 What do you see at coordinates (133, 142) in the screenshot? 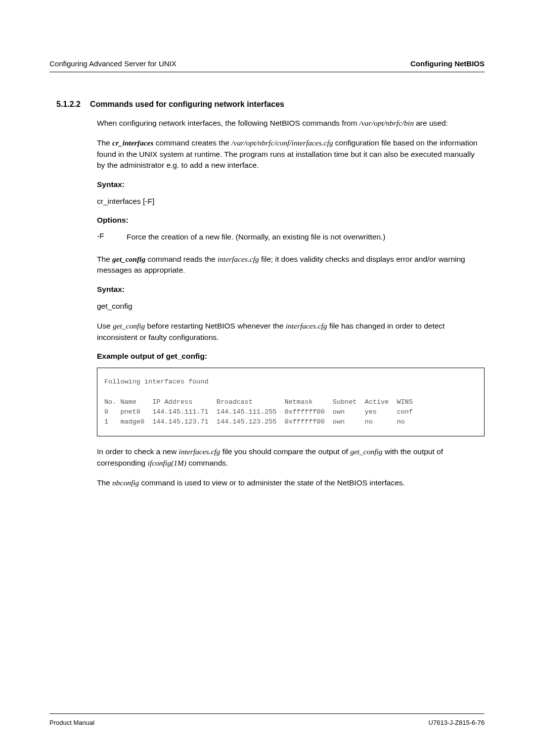
I see `command-name: cr_interfaces` at bounding box center [133, 142].